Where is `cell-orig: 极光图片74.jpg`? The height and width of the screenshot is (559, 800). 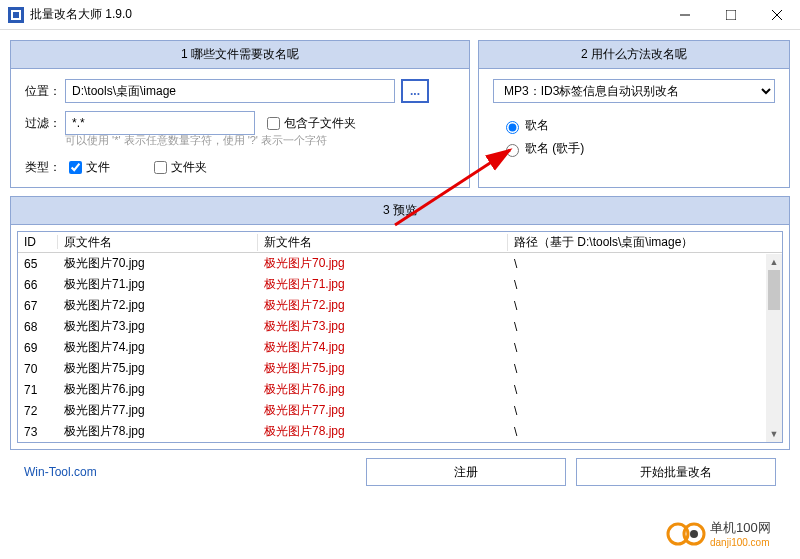 cell-orig: 极光图片74.jpg is located at coordinates (158, 348).